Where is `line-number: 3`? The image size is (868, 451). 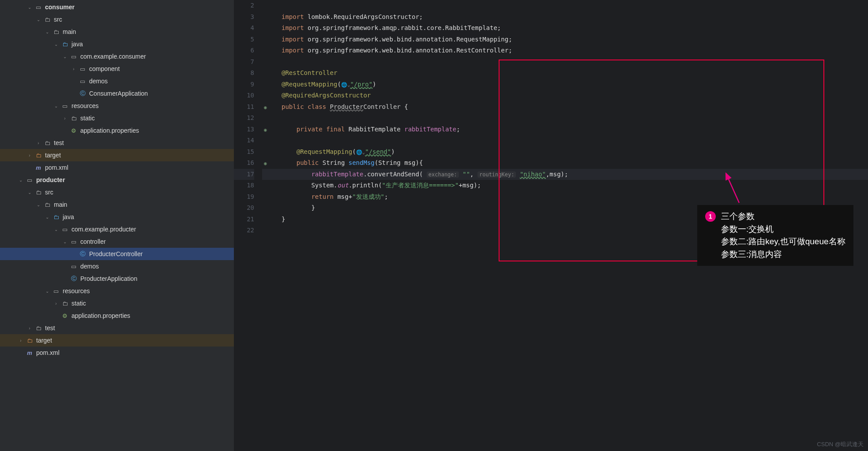
line-number: 3 is located at coordinates (244, 17).